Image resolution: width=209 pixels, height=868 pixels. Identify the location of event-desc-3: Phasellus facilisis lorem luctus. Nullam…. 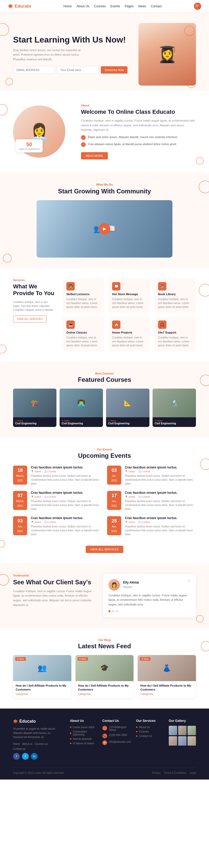
(66, 505).